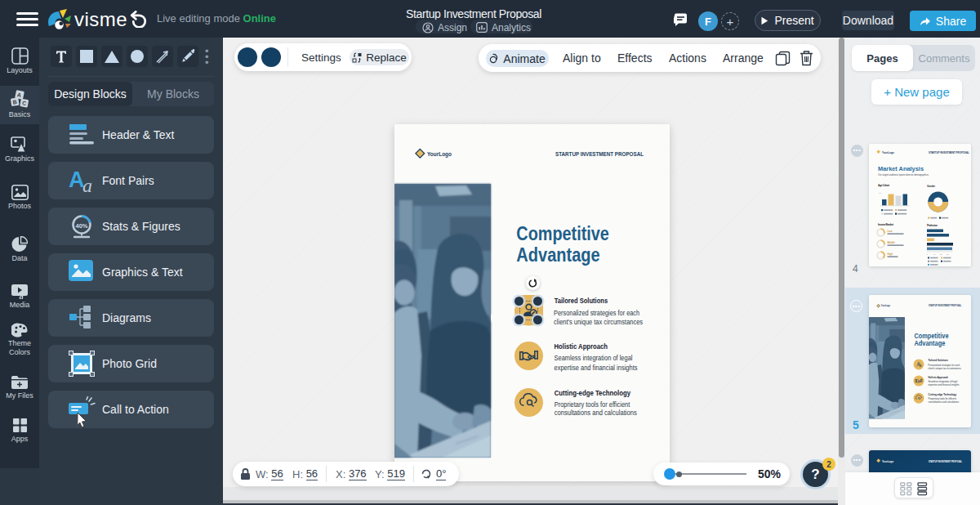 Image resolution: width=980 pixels, height=505 pixels. What do you see at coordinates (890, 254) in the screenshot?
I see `svg-text: High` at bounding box center [890, 254].